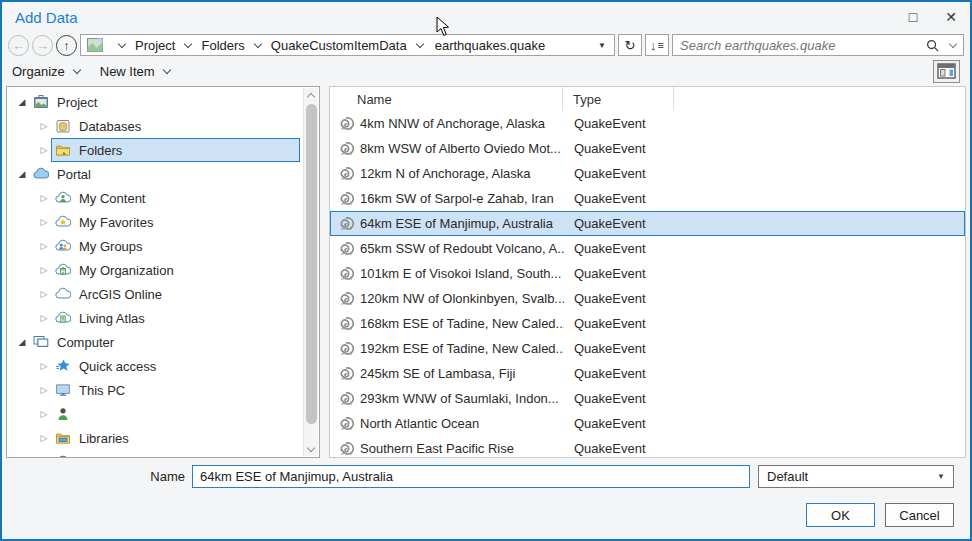 This screenshot has width=972, height=541. I want to click on list-item: 245km SE of Lambasa, FijiQuakeEvent, so click(648, 374).